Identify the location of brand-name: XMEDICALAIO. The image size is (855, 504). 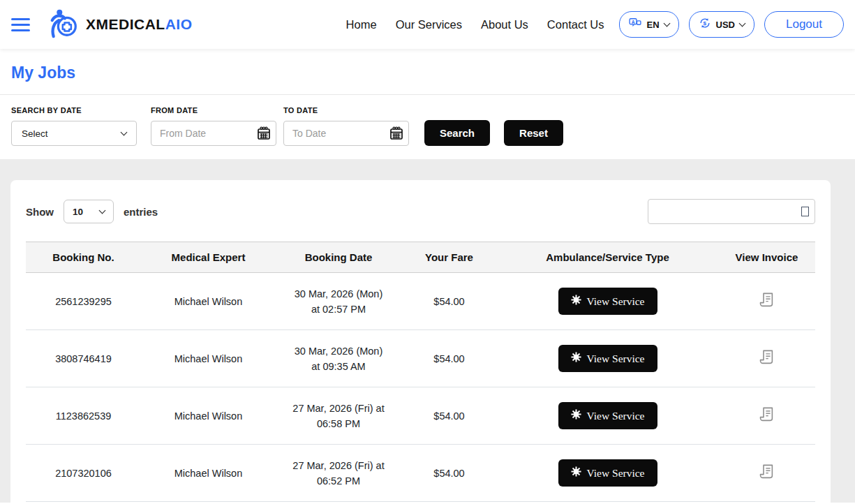
(140, 24).